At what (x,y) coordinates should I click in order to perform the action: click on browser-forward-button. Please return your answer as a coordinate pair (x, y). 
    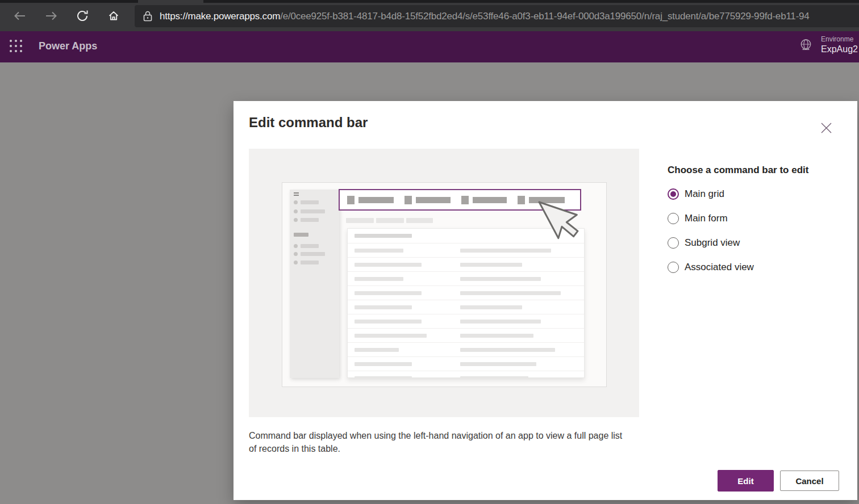
    Looking at the image, I should click on (51, 16).